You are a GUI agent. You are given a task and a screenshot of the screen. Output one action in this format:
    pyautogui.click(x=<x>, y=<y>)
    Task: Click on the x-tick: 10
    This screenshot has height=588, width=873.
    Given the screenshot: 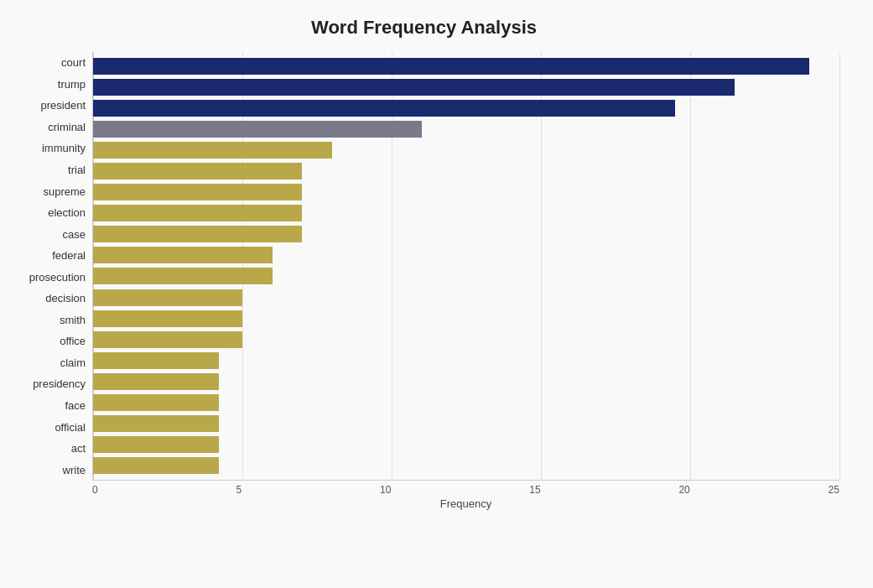 What is the action you would take?
    pyautogui.click(x=386, y=490)
    